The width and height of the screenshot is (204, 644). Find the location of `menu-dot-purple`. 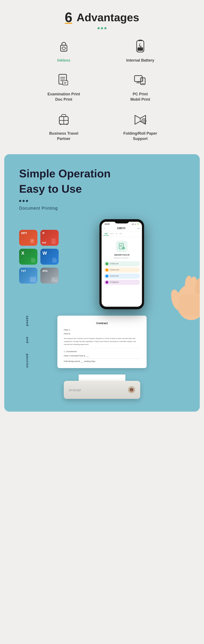

menu-dot-purple is located at coordinates (107, 282).